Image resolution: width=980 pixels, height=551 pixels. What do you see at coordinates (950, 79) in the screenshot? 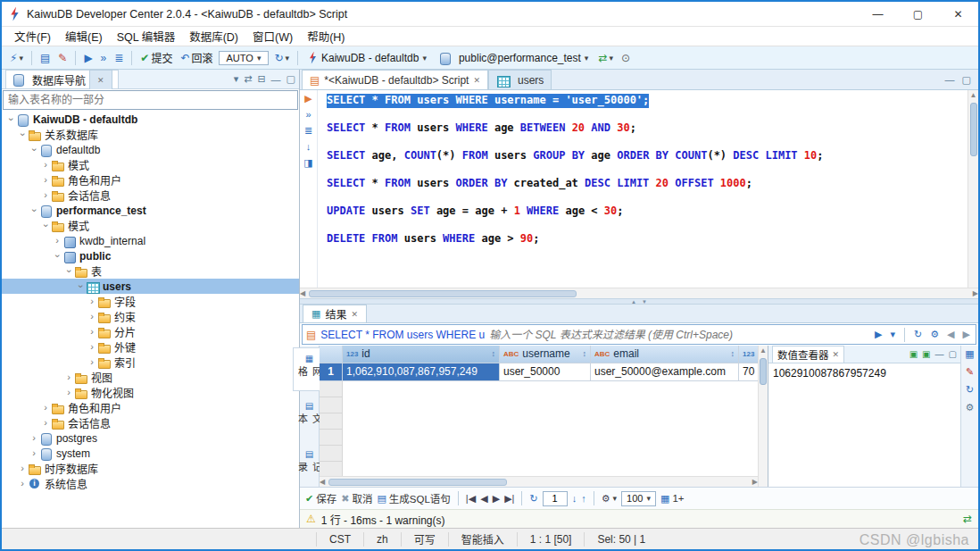
I see `minimize-editor-icon: —` at bounding box center [950, 79].